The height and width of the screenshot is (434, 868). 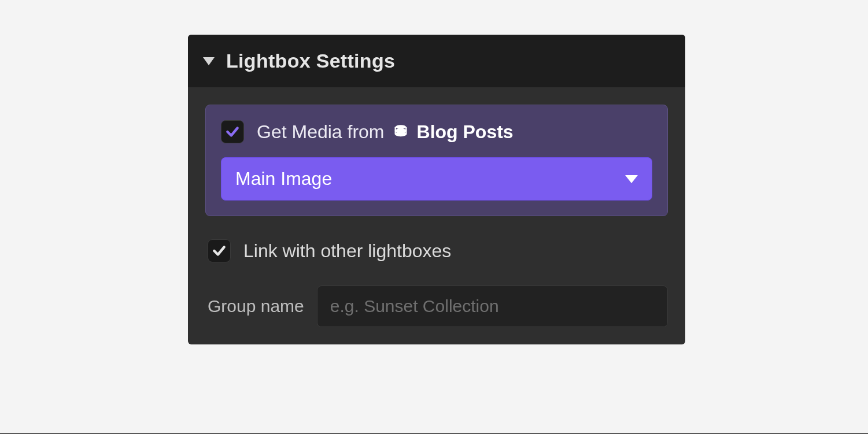 What do you see at coordinates (385, 132) in the screenshot?
I see `get-media-label: Get Media from Blog Posts` at bounding box center [385, 132].